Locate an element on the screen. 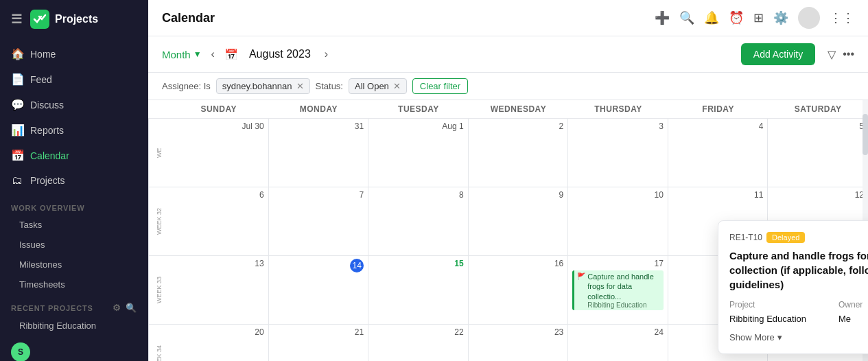 The height and width of the screenshot is (361, 868). user-avatar-topbar is located at coordinates (809, 18).